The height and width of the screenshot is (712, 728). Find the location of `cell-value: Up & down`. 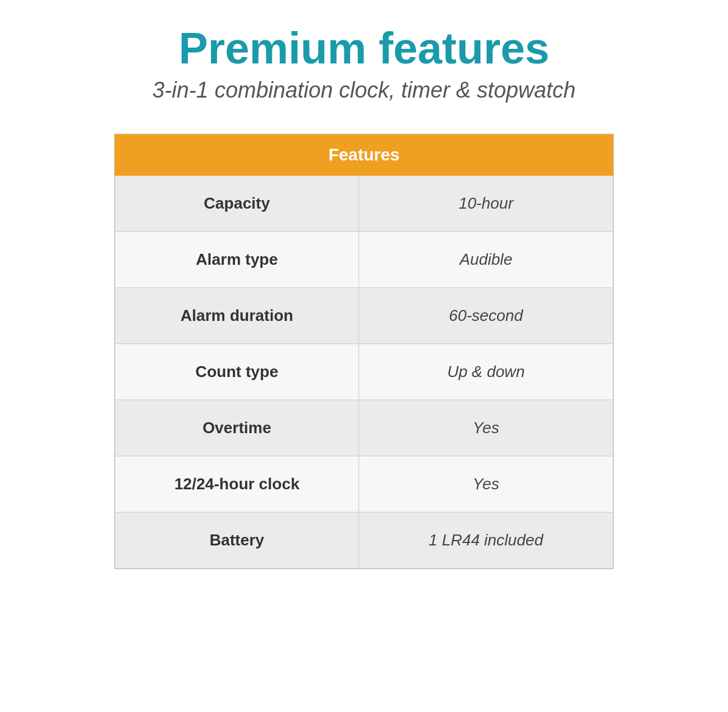

cell-value: Up & down is located at coordinates (486, 372).